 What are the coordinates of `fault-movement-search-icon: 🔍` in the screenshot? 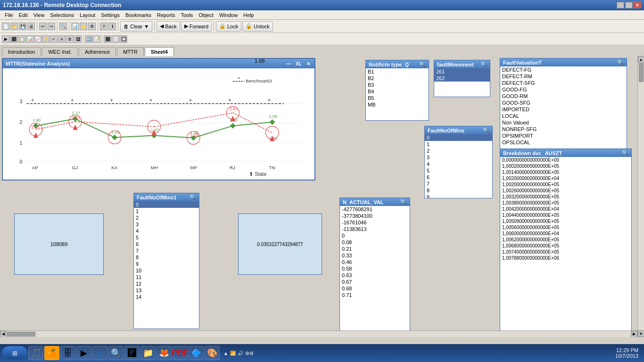 It's located at (484, 64).